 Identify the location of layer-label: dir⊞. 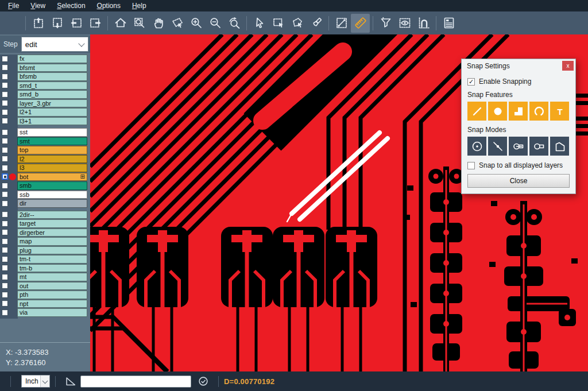
(52, 203).